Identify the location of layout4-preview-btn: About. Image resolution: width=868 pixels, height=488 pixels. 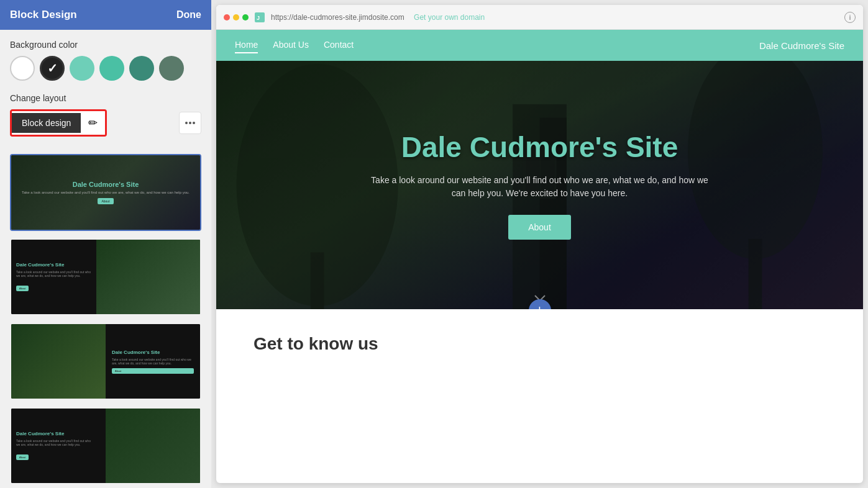
(22, 457).